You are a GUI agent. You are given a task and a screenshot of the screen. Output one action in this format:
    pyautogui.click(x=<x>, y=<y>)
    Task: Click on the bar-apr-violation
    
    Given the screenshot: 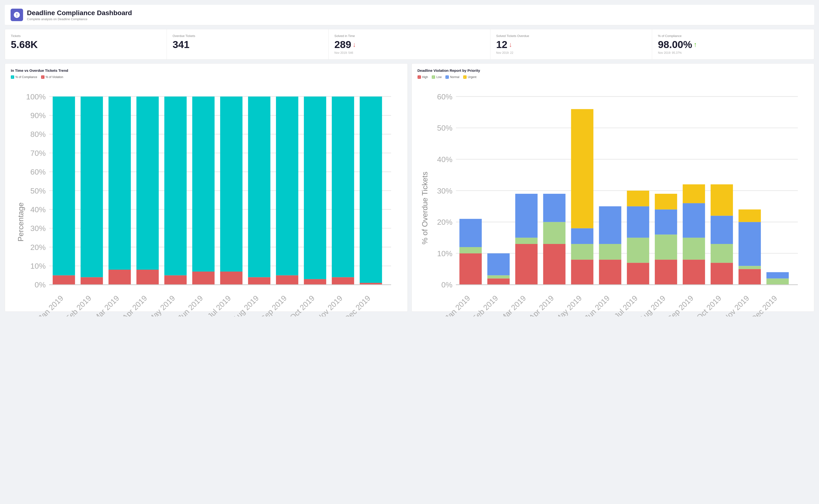 What is the action you would take?
    pyautogui.click(x=147, y=277)
    